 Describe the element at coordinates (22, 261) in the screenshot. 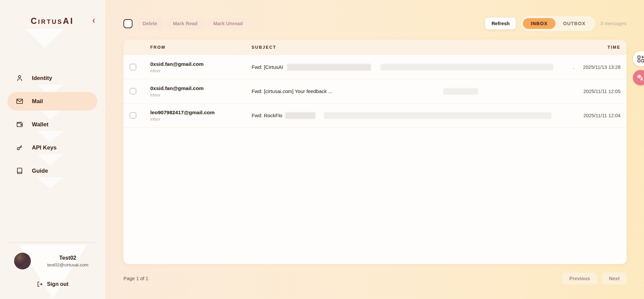

I see `avatar` at that location.